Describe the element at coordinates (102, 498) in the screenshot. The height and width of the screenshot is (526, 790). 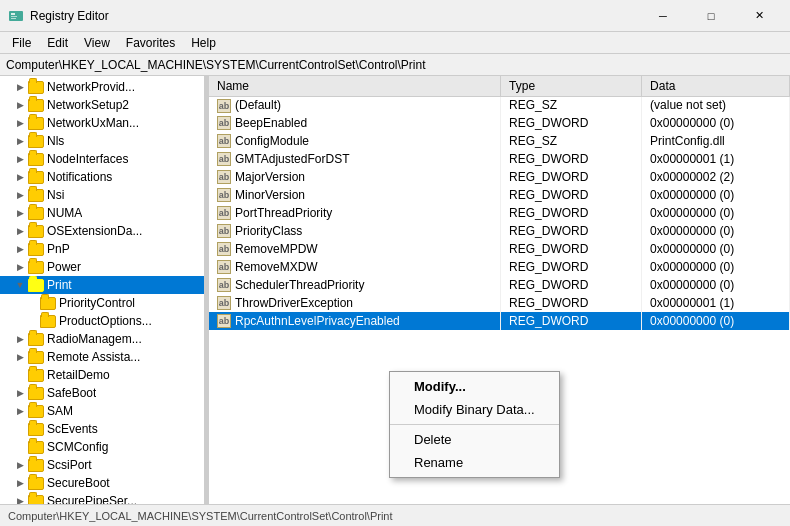
I see `sidebar-item-23: SecurePipeSer...` at that location.